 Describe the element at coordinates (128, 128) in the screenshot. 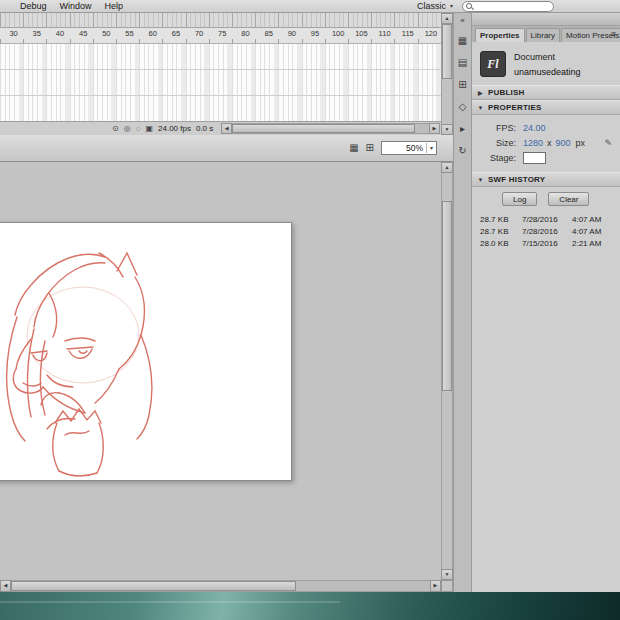

I see `onion-skin-icon: ◎` at that location.